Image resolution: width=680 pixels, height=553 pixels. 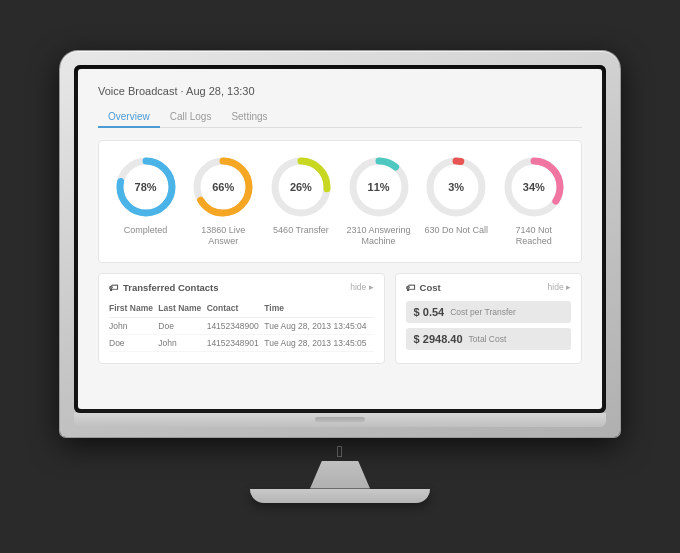 What do you see at coordinates (236, 310) in the screenshot?
I see `col-contact: Contact` at bounding box center [236, 310].